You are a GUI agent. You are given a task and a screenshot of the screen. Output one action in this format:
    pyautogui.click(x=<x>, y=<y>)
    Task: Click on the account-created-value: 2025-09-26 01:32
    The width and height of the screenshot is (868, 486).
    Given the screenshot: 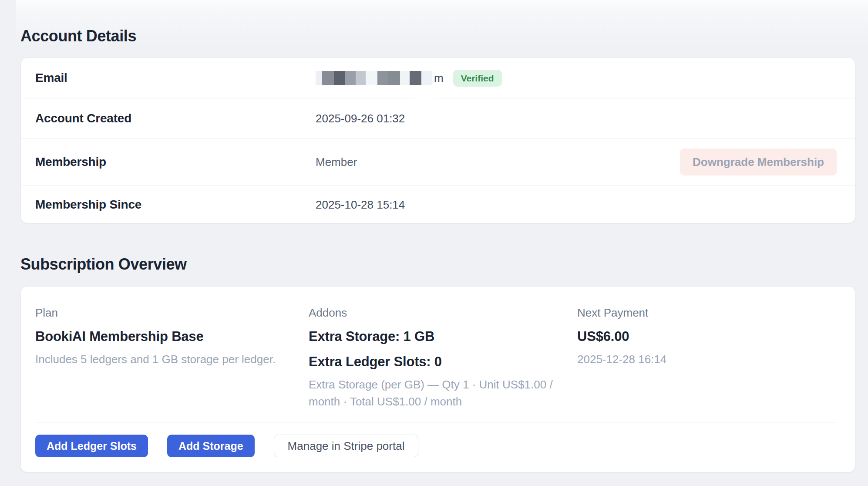 What is the action you would take?
    pyautogui.click(x=360, y=118)
    